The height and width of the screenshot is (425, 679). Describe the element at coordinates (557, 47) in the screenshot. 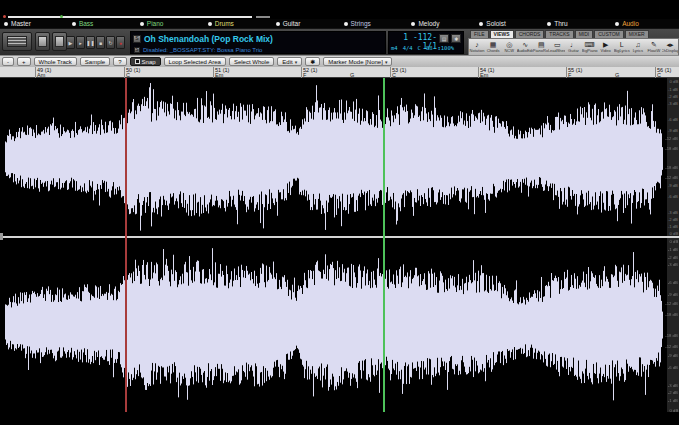

I see `leadsheet-button: ▭LeadSheet` at that location.